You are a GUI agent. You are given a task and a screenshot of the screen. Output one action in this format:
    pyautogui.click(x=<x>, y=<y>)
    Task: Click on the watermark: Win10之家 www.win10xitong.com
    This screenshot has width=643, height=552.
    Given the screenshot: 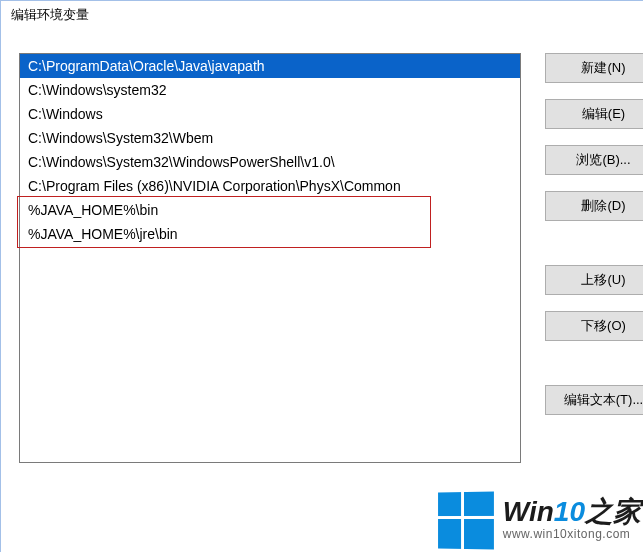 What is the action you would take?
    pyautogui.click(x=539, y=519)
    